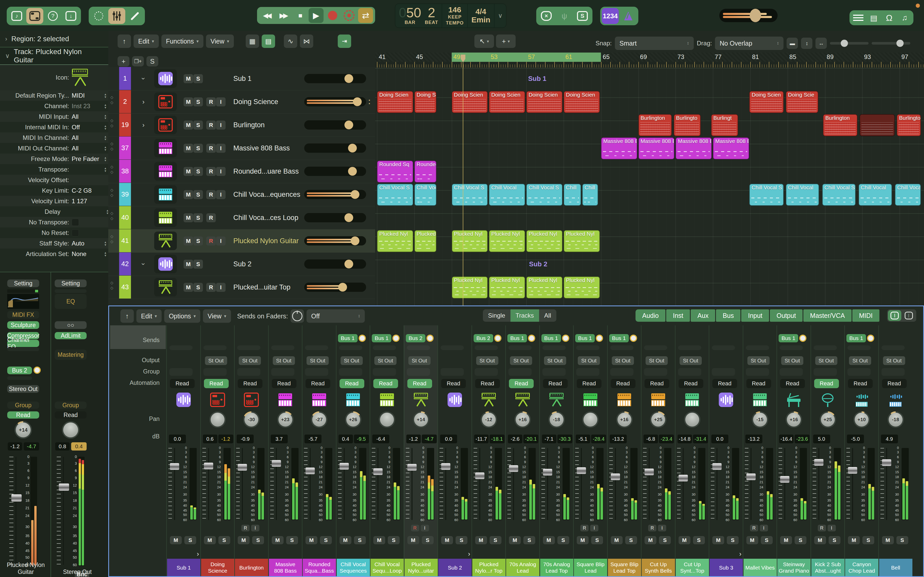  What do you see at coordinates (242, 264) in the screenshot?
I see `track-header-row: 42›MSSub 2` at bounding box center [242, 264].